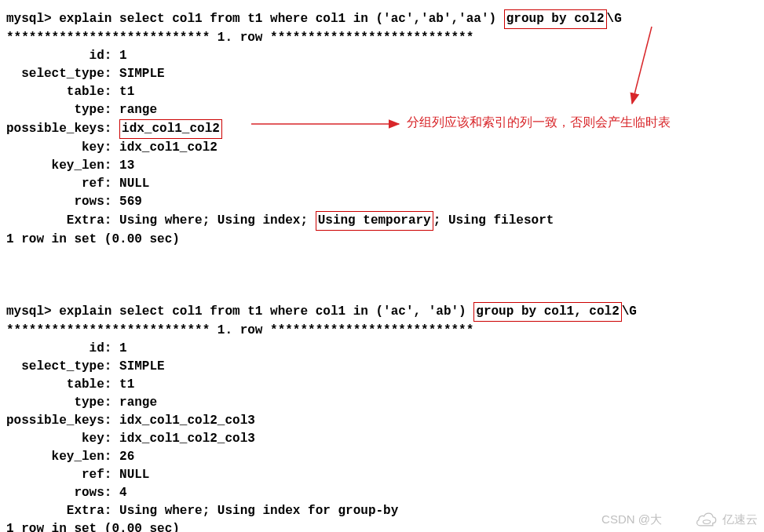  What do you see at coordinates (385, 312) in the screenshot?
I see `command-line-2: mysql> explain select col1 from t1 where…` at bounding box center [385, 312].